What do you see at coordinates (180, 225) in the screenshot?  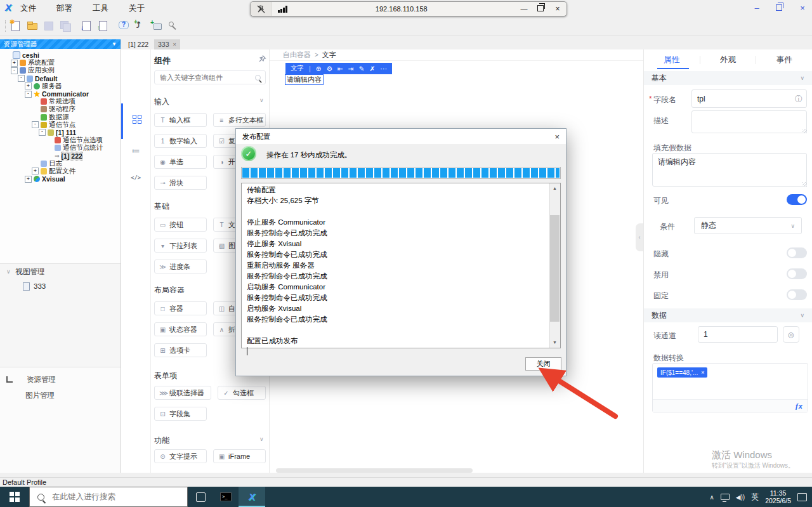 I see `component-button: ▭按钮` at bounding box center [180, 225].